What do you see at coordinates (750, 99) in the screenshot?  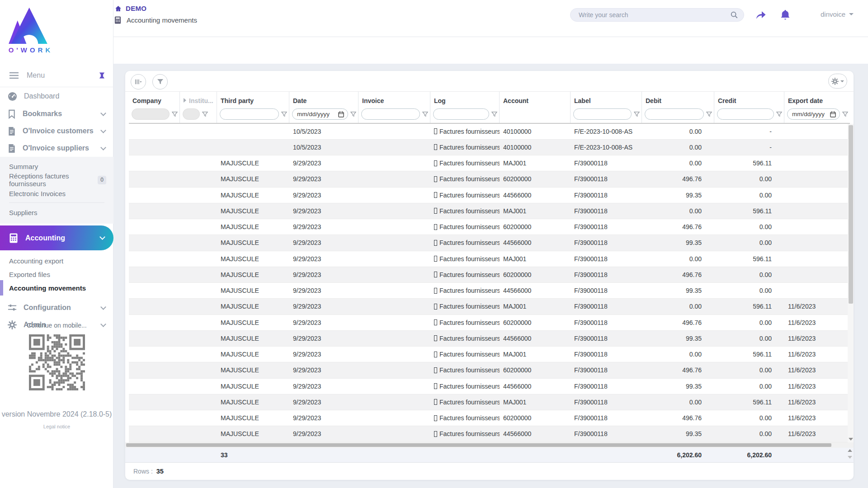 I see `column-header-credit: Credit` at bounding box center [750, 99].